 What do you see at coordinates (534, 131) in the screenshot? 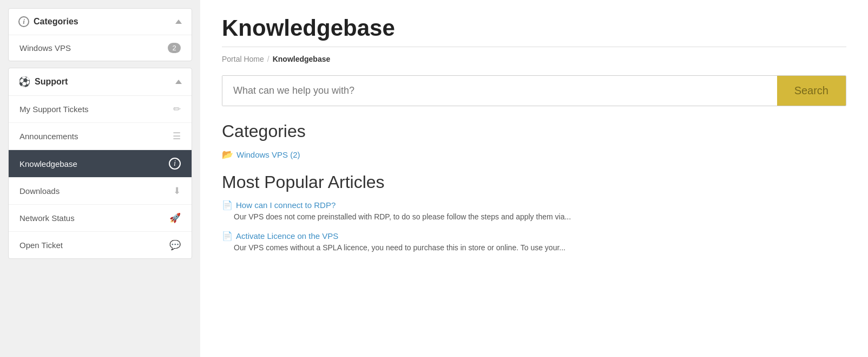
I see `categories-section-title: Categories` at bounding box center [534, 131].